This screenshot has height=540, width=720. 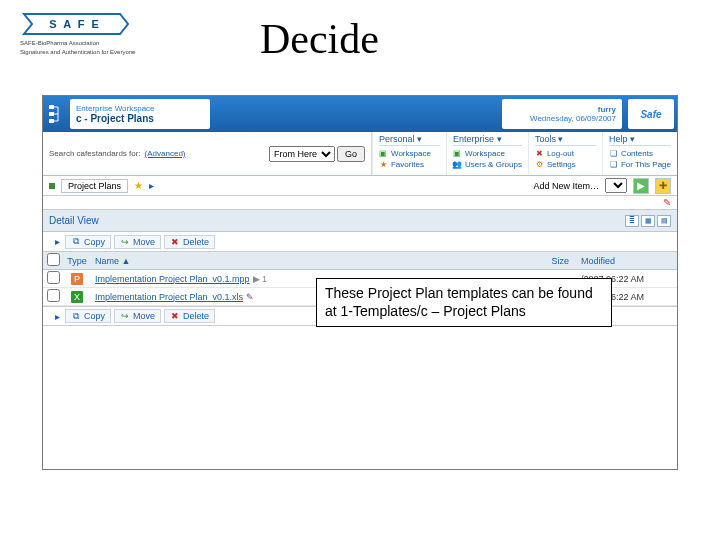 I want to click on svg-text: S A F E, so click(x=75, y=24).